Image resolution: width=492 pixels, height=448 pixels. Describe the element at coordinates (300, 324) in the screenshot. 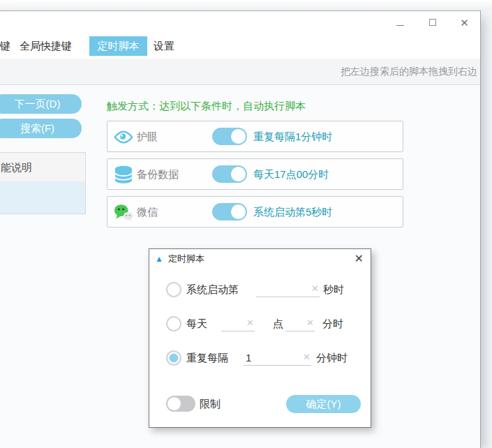

I see `minute-input: ✕` at that location.